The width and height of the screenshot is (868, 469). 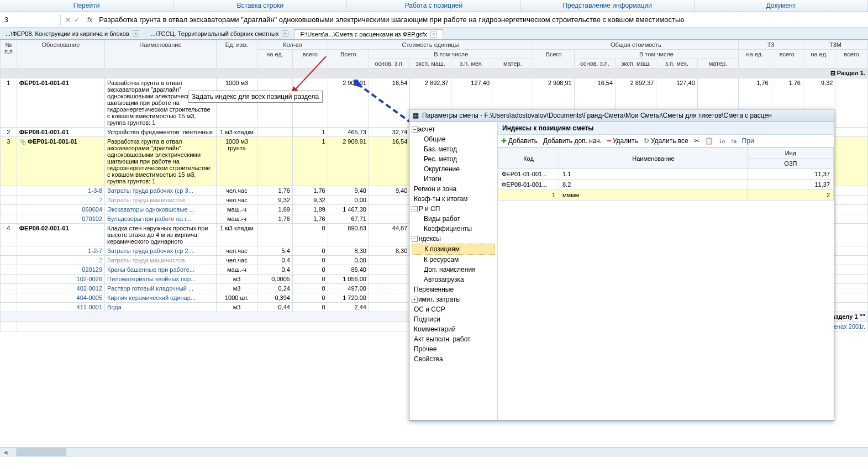 I want to click on main-menu: Перейти Вставка строки Работа с позицией…, so click(x=434, y=6).